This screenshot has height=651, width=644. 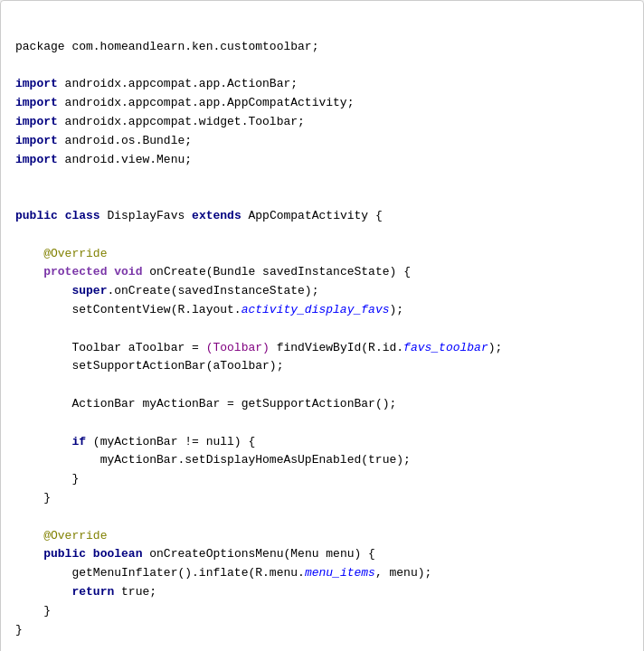 I want to click on kw-return: return, so click(x=92, y=591).